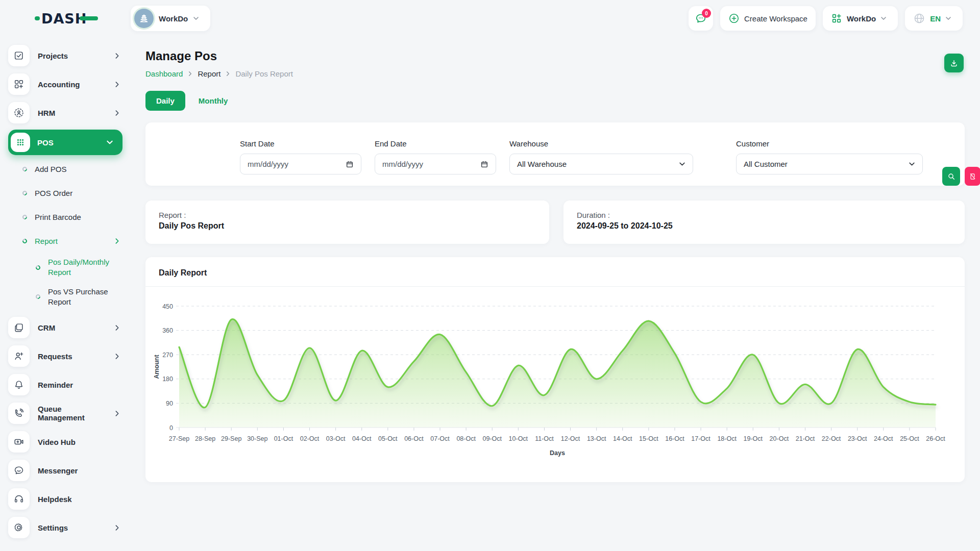  What do you see at coordinates (19, 356) in the screenshot?
I see `user-plus-icon` at bounding box center [19, 356].